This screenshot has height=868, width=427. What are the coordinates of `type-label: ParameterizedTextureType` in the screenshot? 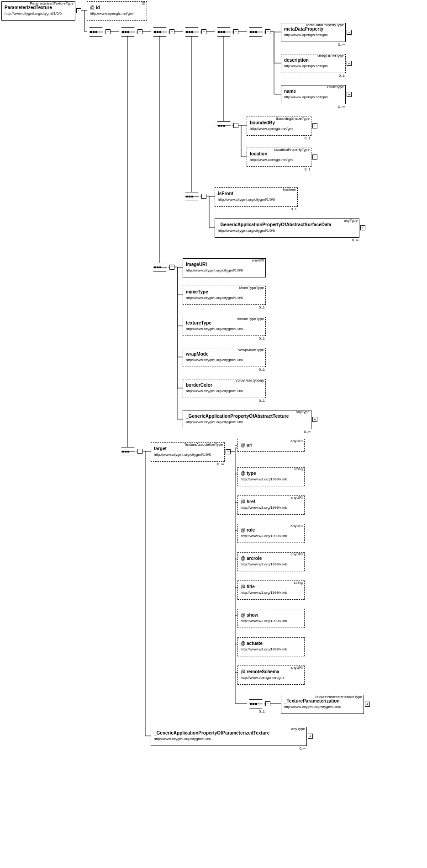 It's located at (52, 4).